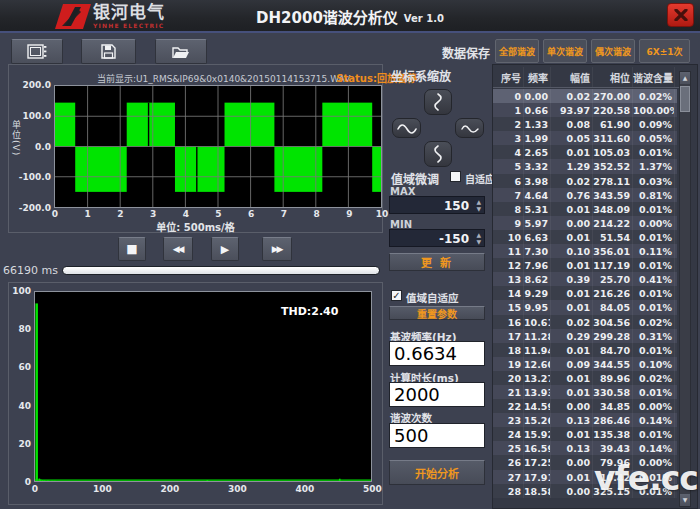 The height and width of the screenshot is (509, 700). I want to click on filter-odd-harmonics-button: 单次谐波, so click(565, 51).